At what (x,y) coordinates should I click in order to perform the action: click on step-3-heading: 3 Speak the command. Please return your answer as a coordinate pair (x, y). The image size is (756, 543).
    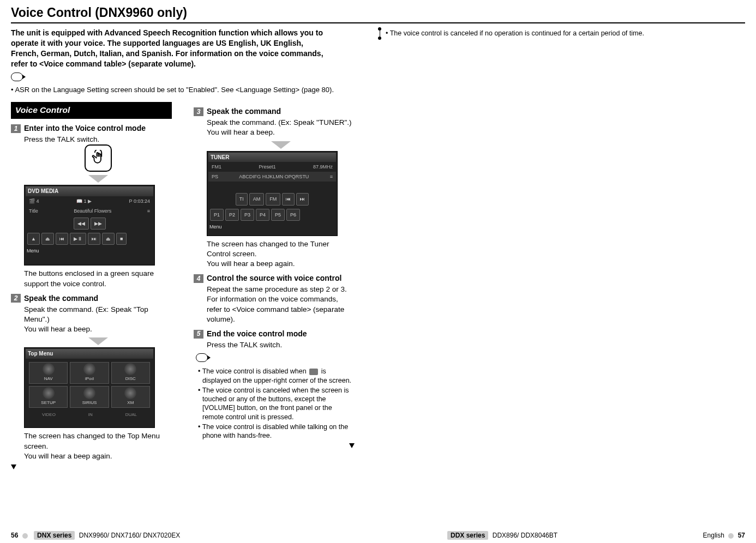
    Looking at the image, I should click on (274, 111).